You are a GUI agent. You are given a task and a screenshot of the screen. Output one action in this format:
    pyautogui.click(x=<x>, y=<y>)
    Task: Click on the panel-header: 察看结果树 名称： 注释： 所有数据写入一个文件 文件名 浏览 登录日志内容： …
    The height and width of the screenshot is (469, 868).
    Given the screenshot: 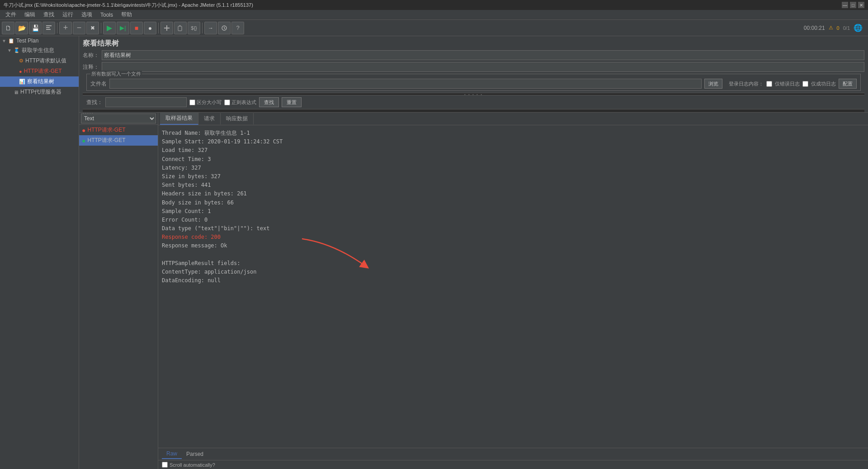 What is the action you would take?
    pyautogui.click(x=474, y=74)
    